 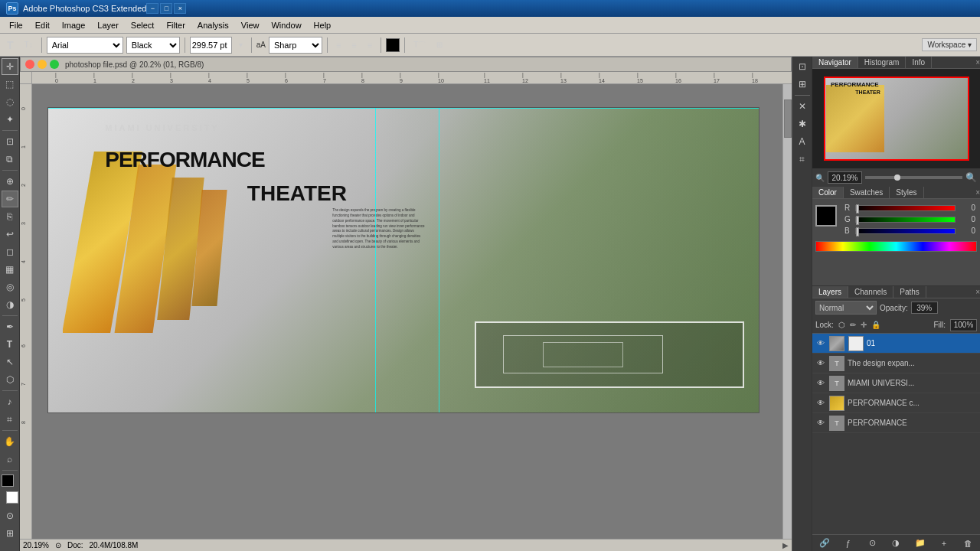 I want to click on panel-icon-2: ⊞, so click(x=802, y=84).